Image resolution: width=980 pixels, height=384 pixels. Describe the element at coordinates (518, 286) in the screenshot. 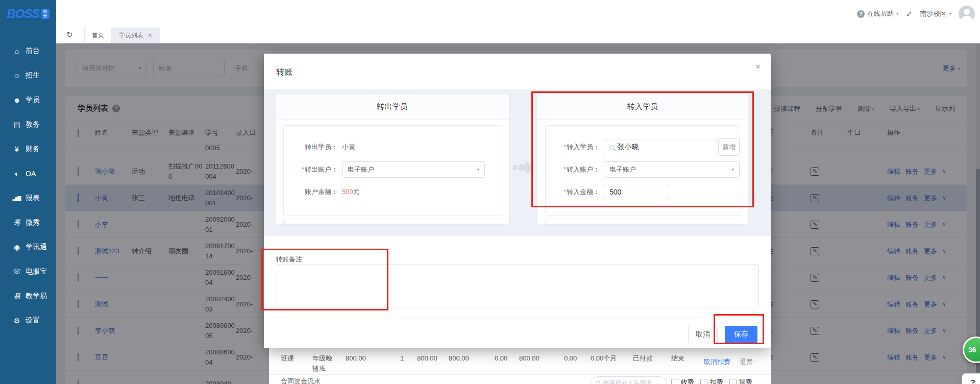

I see `remark-textarea` at that location.